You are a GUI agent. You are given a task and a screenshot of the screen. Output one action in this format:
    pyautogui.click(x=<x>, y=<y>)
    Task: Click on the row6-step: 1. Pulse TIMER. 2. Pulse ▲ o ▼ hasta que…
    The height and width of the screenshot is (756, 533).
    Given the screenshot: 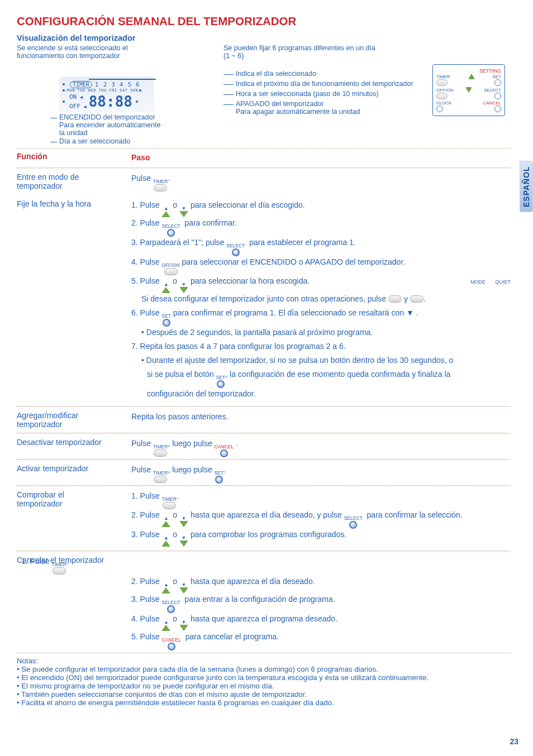 What is the action you would take?
    pyautogui.click(x=321, y=518)
    